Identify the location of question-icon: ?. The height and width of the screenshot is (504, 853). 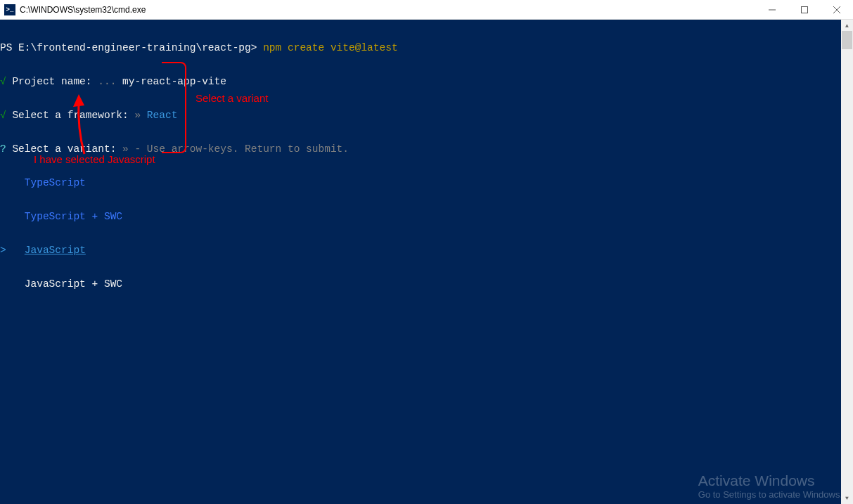
(3, 149).